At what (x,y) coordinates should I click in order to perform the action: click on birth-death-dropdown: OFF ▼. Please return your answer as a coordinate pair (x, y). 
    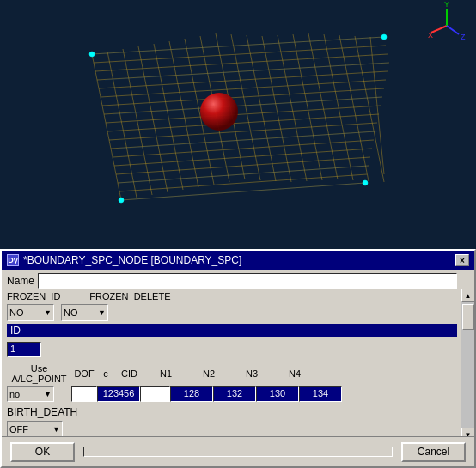
    Looking at the image, I should click on (34, 429).